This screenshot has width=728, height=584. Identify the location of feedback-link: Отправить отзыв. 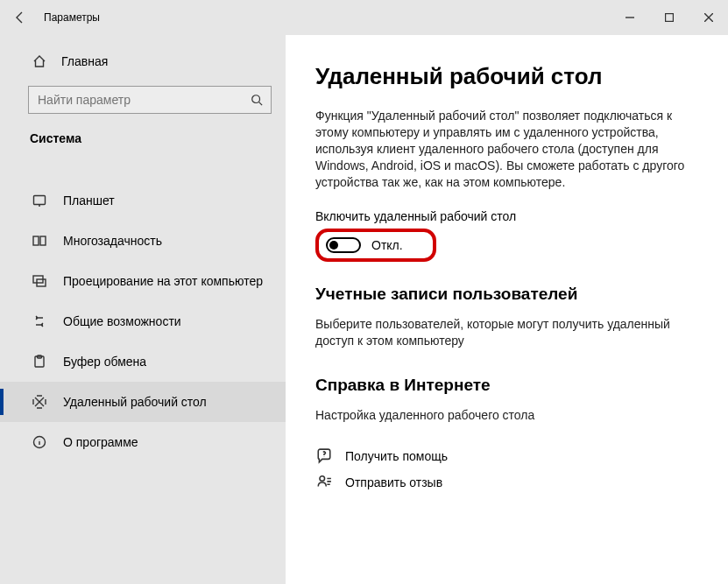
(508, 482).